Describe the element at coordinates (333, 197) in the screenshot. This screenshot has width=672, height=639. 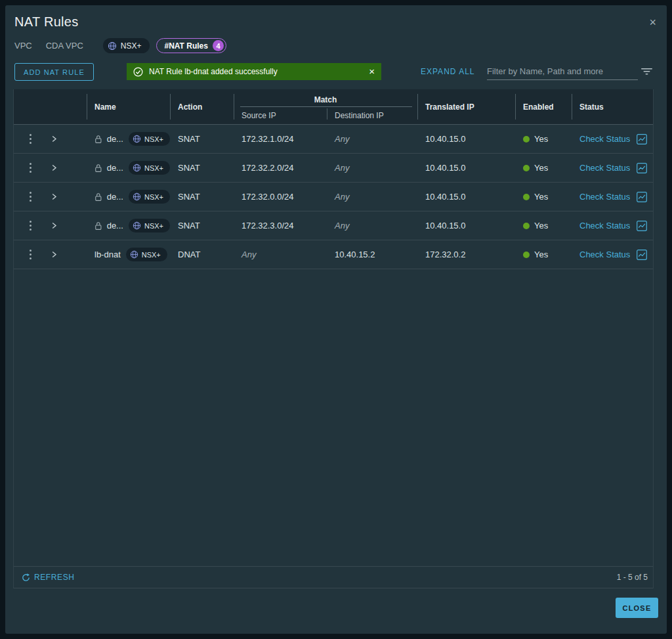
I see `table-row: de... NSX+ SNAT 172.32.0.0/24 Any 10.40.…` at that location.